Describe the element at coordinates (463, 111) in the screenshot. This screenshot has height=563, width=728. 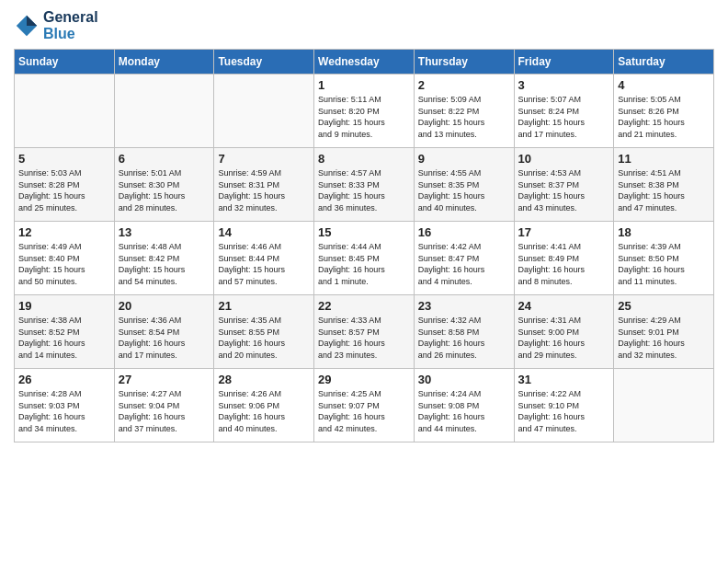
I see `calendar-cell: 2Sunrise: 5:09 AM Sunset: 8:22 PM Daylig…` at that location.